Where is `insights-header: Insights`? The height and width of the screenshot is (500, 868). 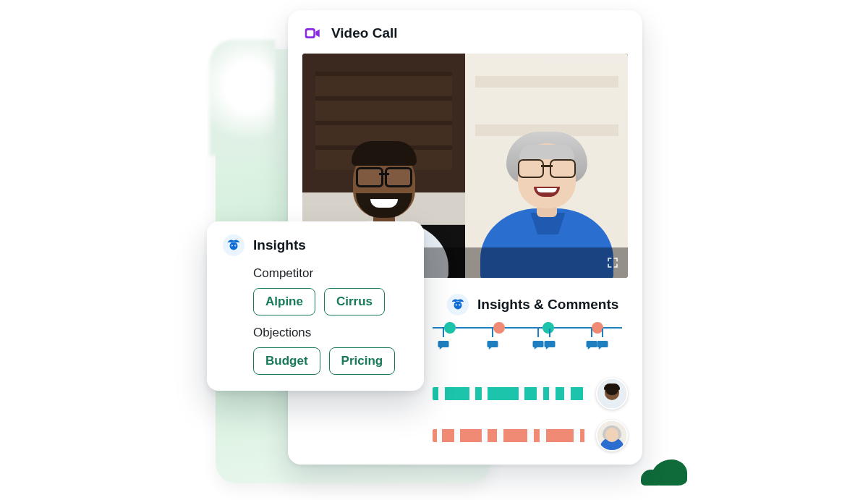
insights-header: Insights is located at coordinates (315, 245).